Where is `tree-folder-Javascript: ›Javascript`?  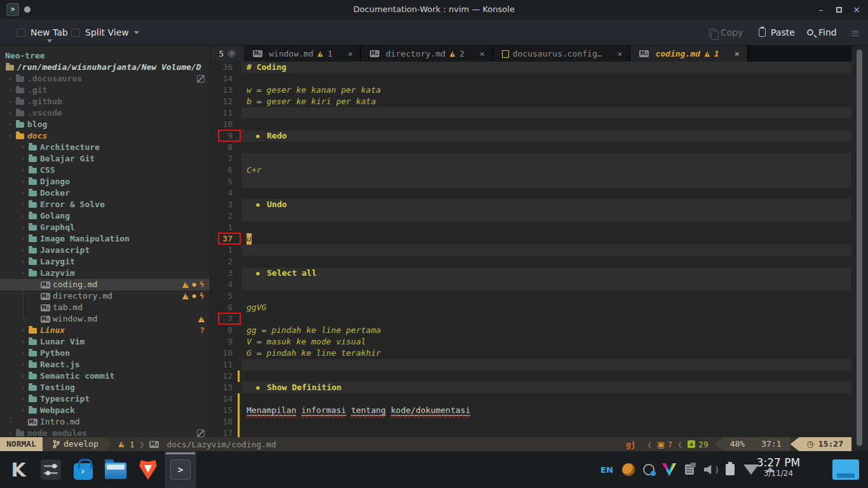 tree-folder-Javascript: ›Javascript is located at coordinates (105, 250).